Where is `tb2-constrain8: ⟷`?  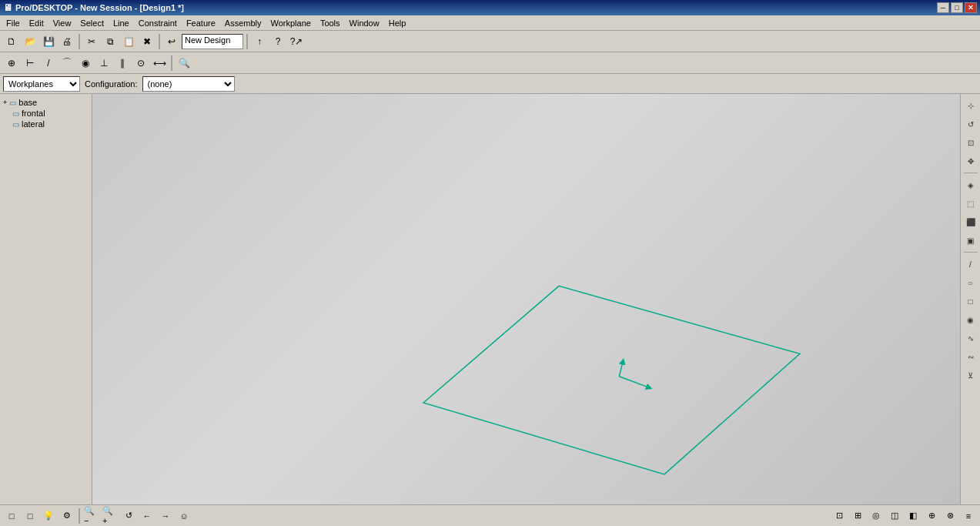
tb2-constrain8: ⟷ is located at coordinates (159, 63).